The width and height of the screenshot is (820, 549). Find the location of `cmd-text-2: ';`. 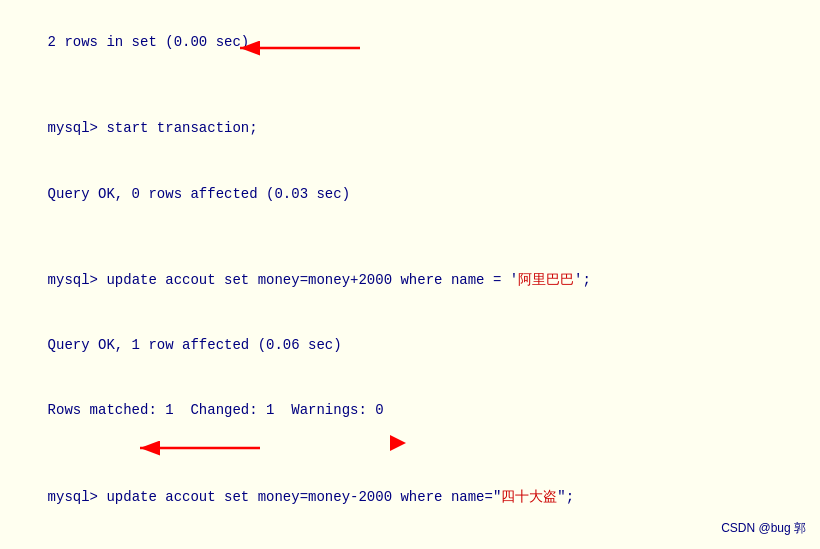

cmd-text-2: '; is located at coordinates (582, 280).